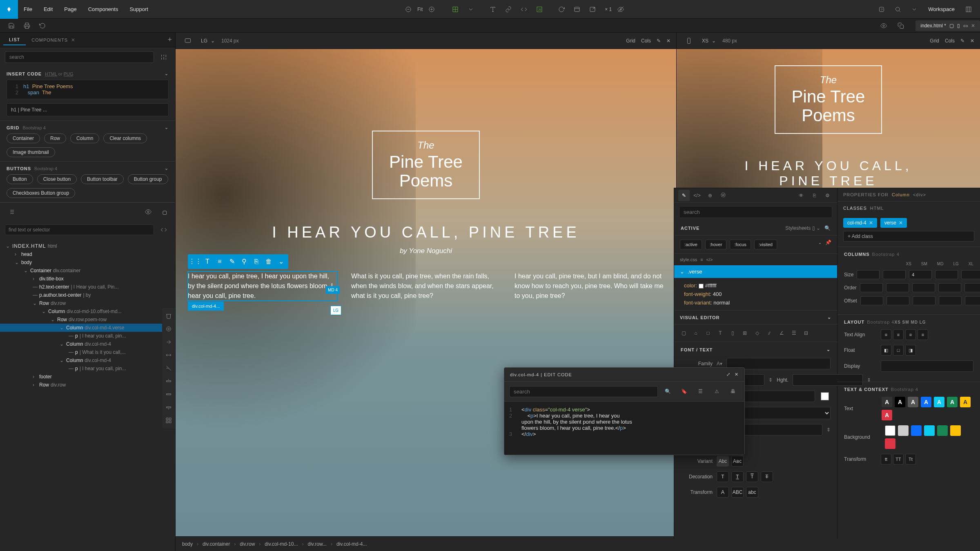 This screenshot has width=980, height=551. What do you see at coordinates (893, 223) in the screenshot?
I see `class-chip: verse✕` at bounding box center [893, 223].